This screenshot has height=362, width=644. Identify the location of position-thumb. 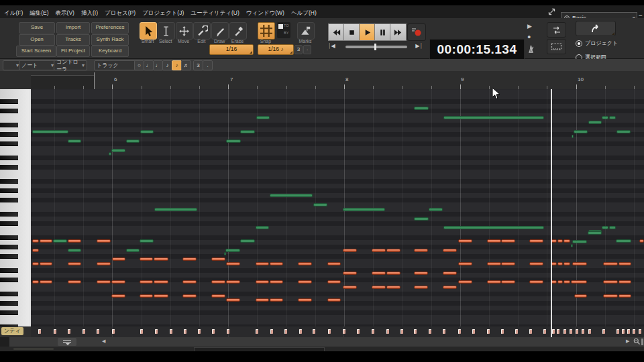
(376, 47).